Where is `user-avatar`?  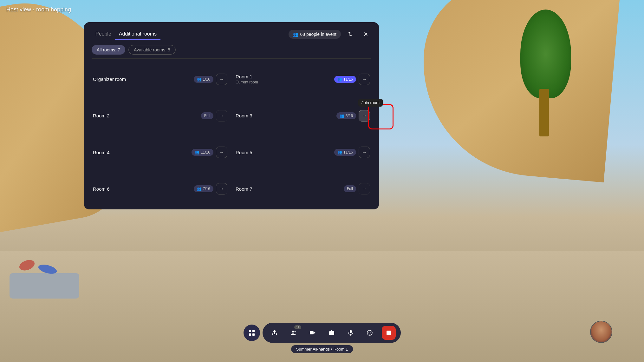 user-avatar is located at coordinates (601, 332).